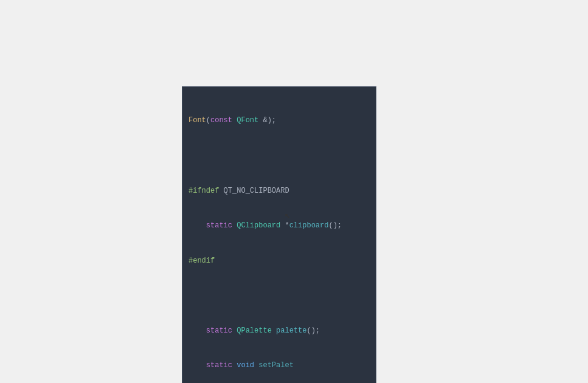  Describe the element at coordinates (258, 226) in the screenshot. I see `code-token: QClipboard` at that location.